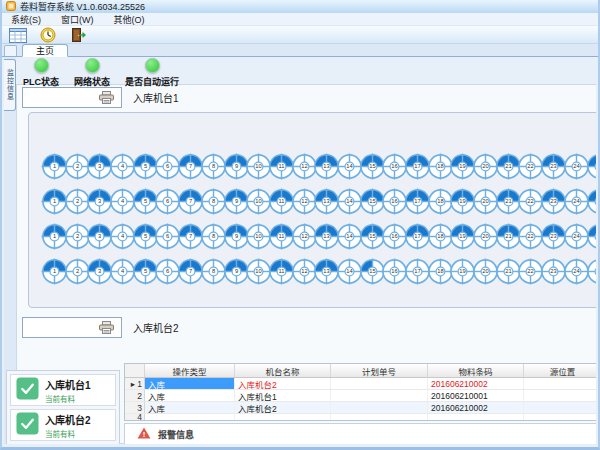  I want to click on column-header-4: 物料条码, so click(476, 370).